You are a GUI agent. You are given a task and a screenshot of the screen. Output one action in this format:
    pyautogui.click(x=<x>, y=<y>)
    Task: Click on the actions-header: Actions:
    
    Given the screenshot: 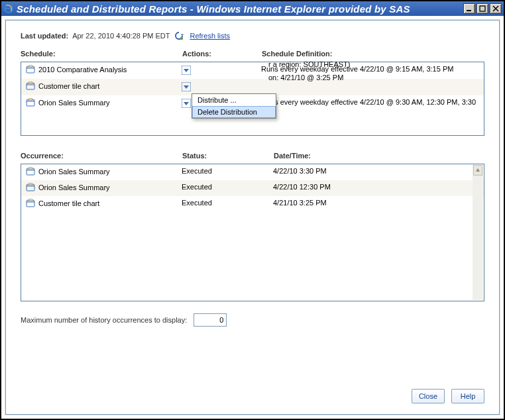 What is the action you would take?
    pyautogui.click(x=222, y=54)
    